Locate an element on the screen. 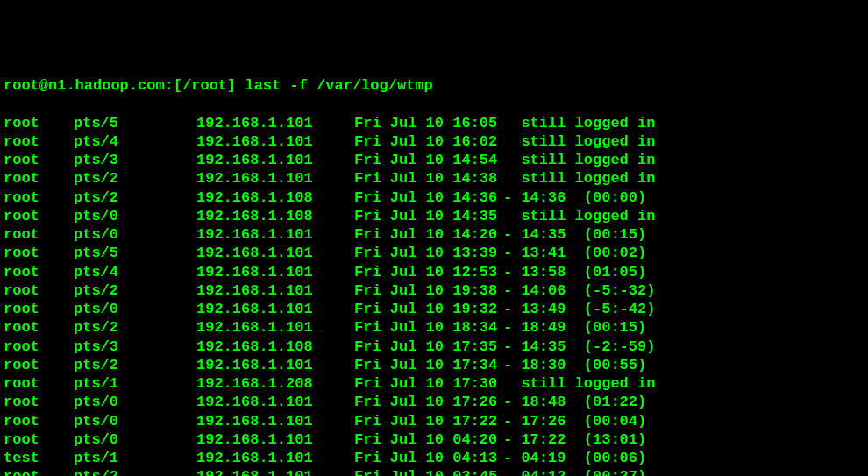 Image resolution: width=868 pixels, height=476 pixels. output-row: rootpts/2192.168.1.101Fri Jul 10 17:34- … is located at coordinates (434, 365).